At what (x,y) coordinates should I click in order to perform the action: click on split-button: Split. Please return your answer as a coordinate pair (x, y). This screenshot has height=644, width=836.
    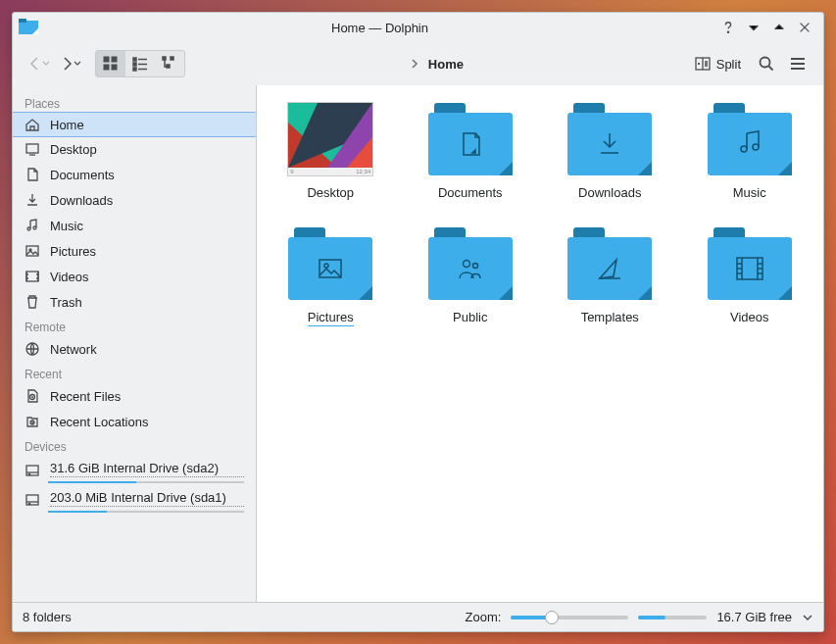
    Looking at the image, I should click on (717, 64).